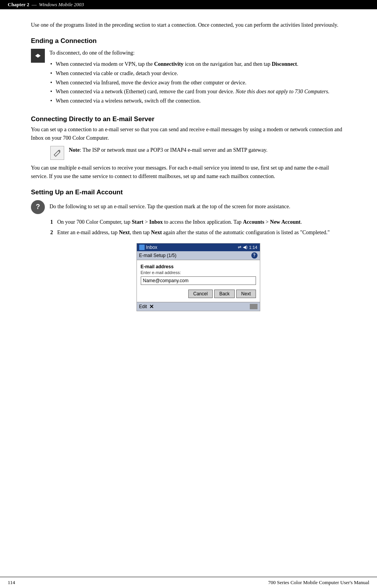 The image size is (377, 588). Describe the element at coordinates (247, 247) in the screenshot. I see `sc-titlebar-right: ⇌ ◀) 1:14` at that location.